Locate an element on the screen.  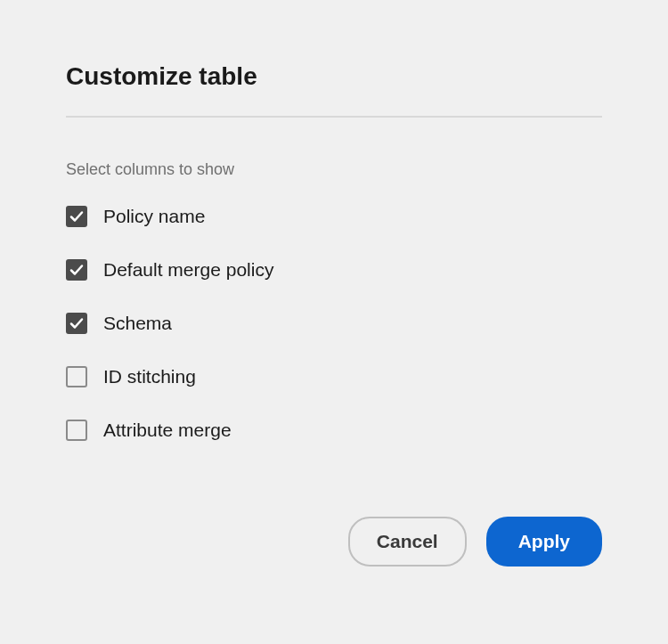
divider is located at coordinates (334, 117).